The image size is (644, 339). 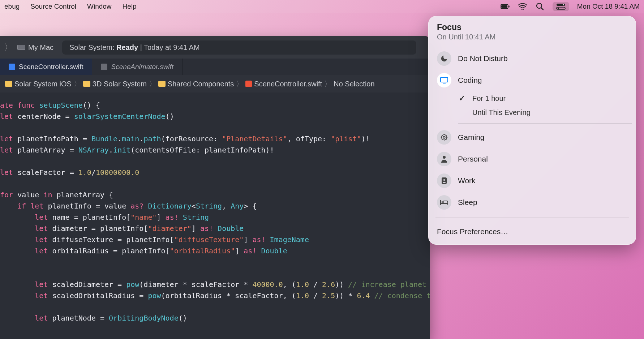 I want to click on focus-title: Focus, so click(x=532, y=27).